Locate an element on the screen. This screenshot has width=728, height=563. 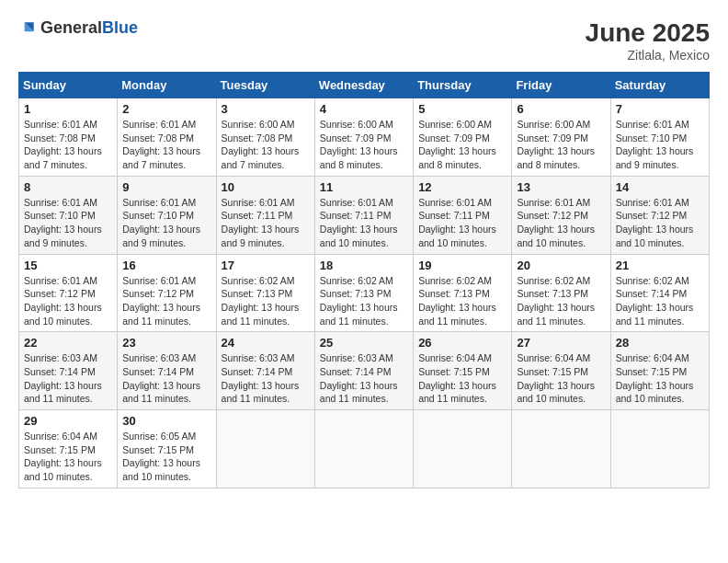
calendar-cell: 21 Sunrise: 6:02 AM Sunset: 7:14 PM Dayl… is located at coordinates (660, 293).